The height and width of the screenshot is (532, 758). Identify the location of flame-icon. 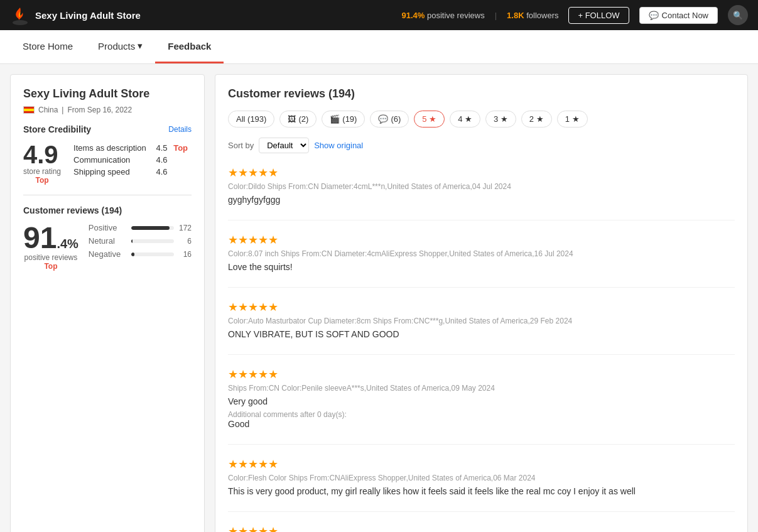
(20, 15).